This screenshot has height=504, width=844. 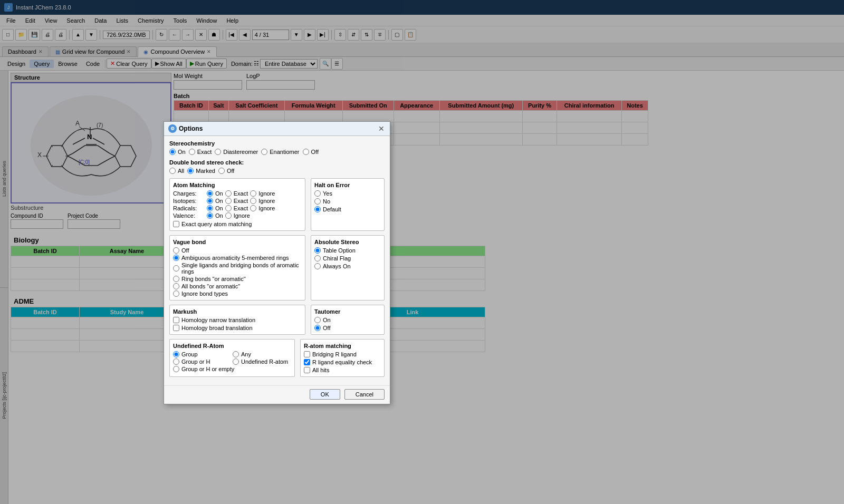 What do you see at coordinates (190, 171) in the screenshot?
I see `dbl-marked-radio` at bounding box center [190, 171].